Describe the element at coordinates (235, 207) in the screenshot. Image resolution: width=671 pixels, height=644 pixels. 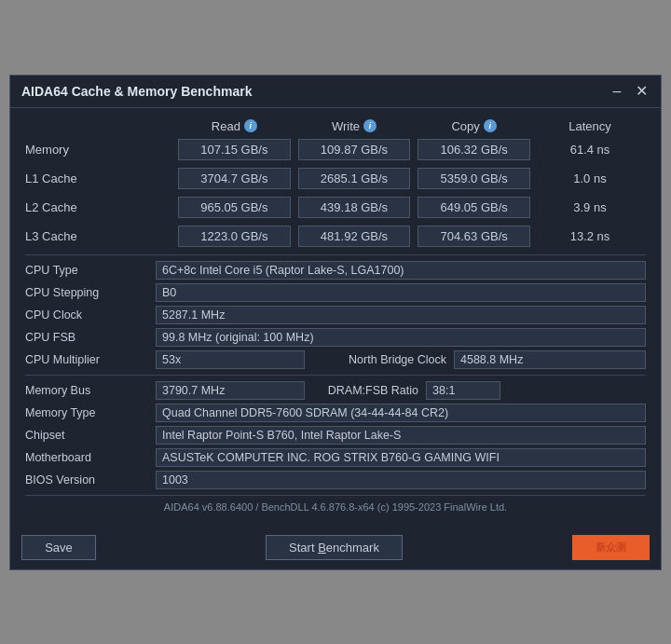
I see `read-value: 965.05 GB/s` at that location.